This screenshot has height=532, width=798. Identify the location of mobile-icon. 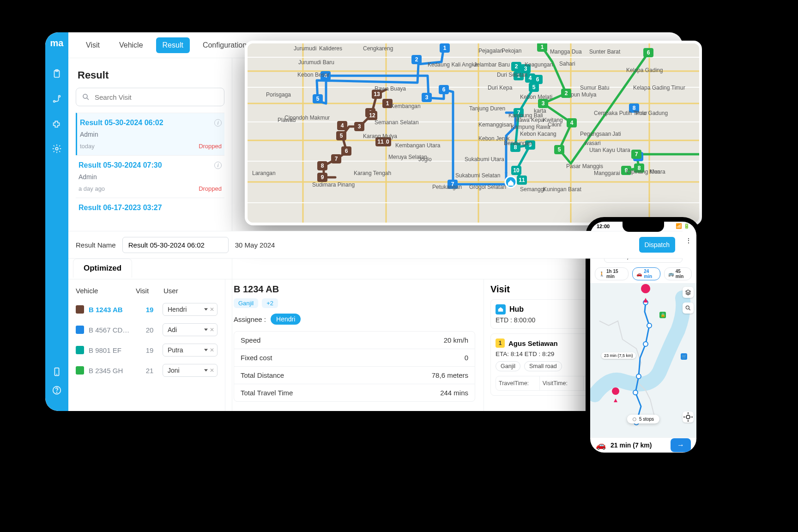
(57, 372).